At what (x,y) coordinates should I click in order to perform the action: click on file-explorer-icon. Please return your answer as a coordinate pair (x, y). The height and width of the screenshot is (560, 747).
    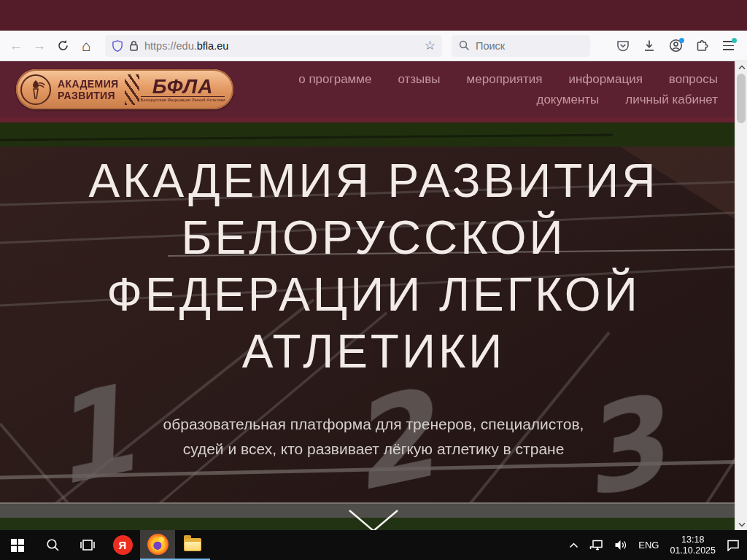
    Looking at the image, I should click on (193, 545).